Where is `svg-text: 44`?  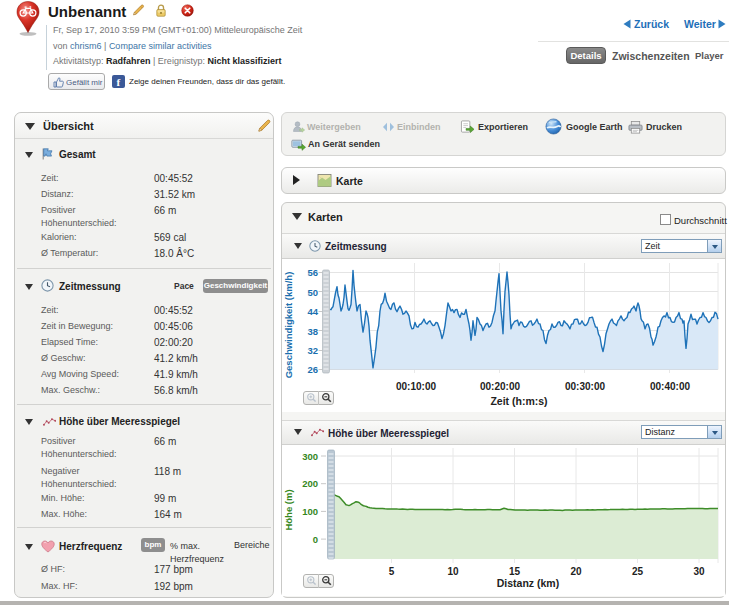
svg-text: 44 is located at coordinates (312, 312).